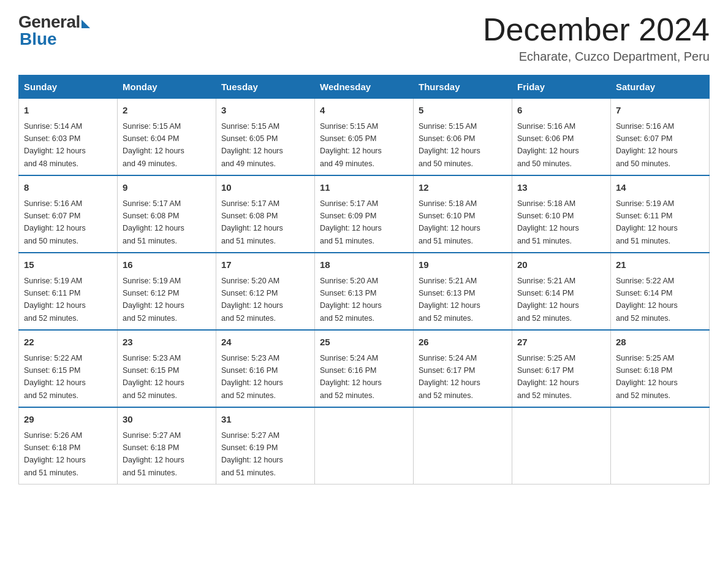 The width and height of the screenshot is (728, 563). What do you see at coordinates (561, 110) in the screenshot?
I see `day-number: 6` at bounding box center [561, 110].